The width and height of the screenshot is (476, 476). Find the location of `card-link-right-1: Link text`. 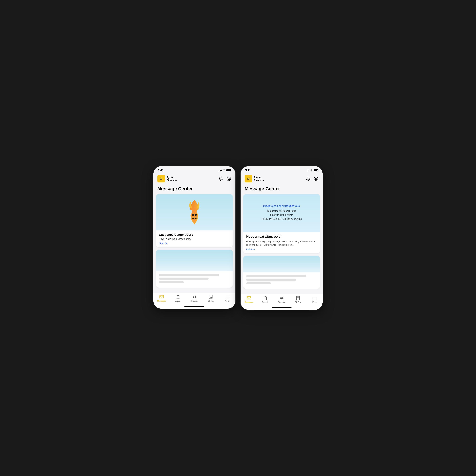

card-link-right-1: Link text is located at coordinates (282, 249).